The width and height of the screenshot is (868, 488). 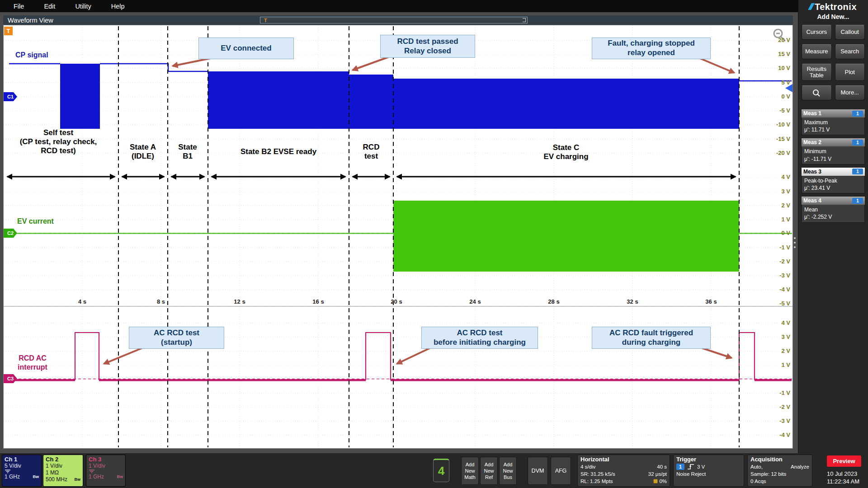 I want to click on channel-3-tile: Ch 3 1 V/div 1 GHz Bw, so click(x=106, y=471).